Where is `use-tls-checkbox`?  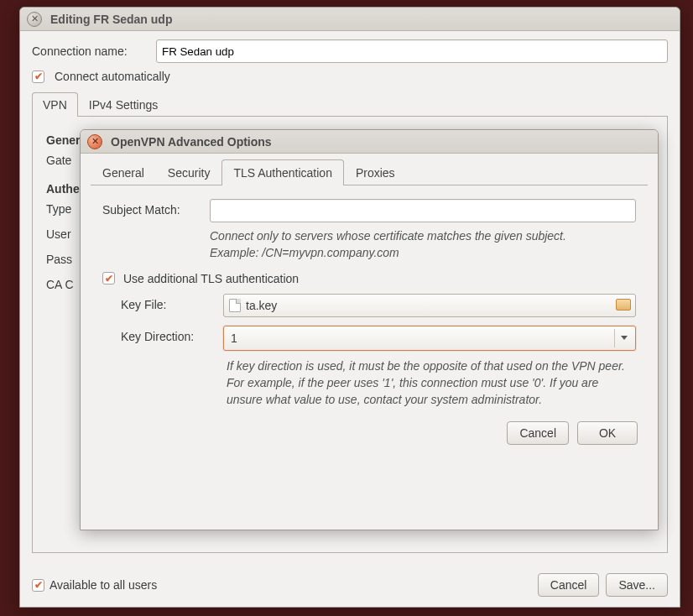 use-tls-checkbox is located at coordinates (109, 279).